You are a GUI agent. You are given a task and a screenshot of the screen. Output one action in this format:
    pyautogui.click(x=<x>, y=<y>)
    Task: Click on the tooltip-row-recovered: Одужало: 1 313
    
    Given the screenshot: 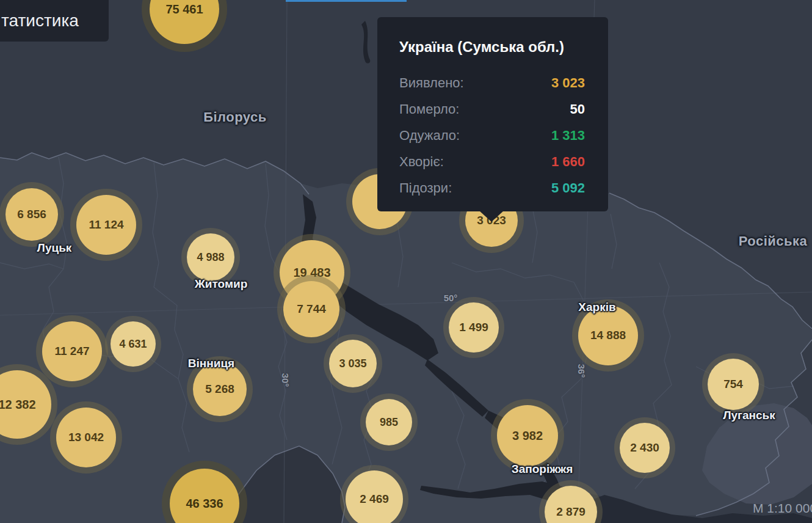 What is the action you would take?
    pyautogui.click(x=492, y=136)
    